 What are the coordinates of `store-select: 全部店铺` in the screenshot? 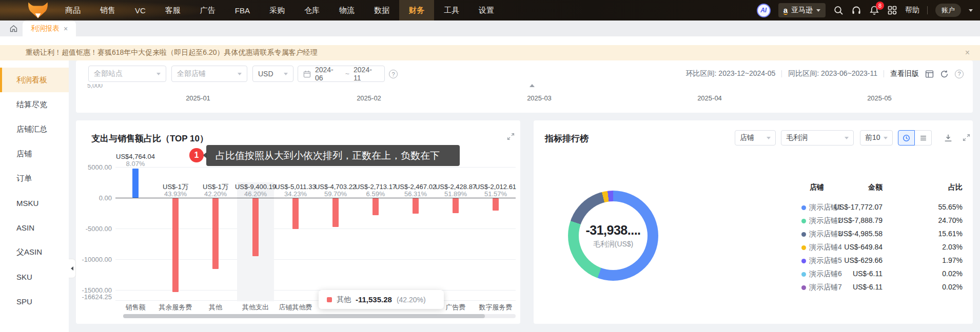 It's located at (209, 74).